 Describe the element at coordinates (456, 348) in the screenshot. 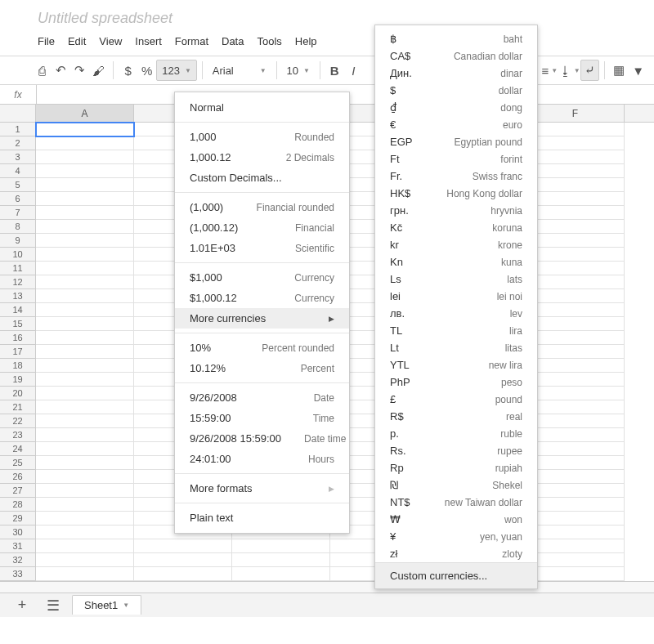

I see `currency-option: Ltlitas` at that location.